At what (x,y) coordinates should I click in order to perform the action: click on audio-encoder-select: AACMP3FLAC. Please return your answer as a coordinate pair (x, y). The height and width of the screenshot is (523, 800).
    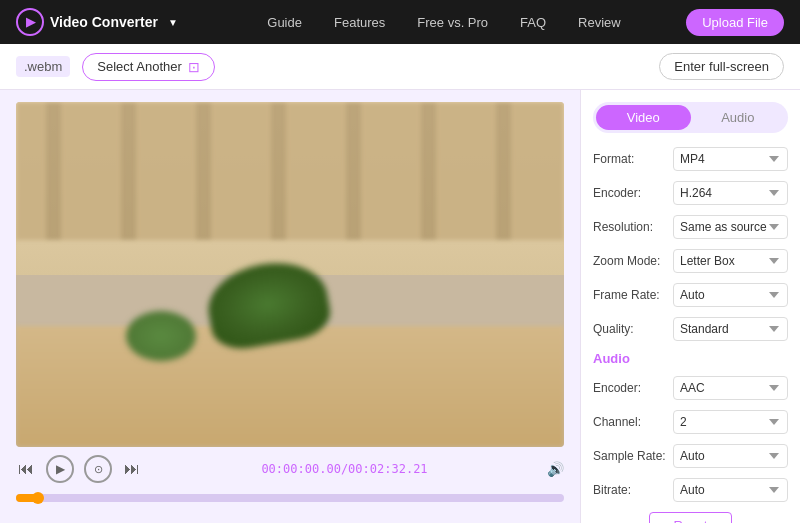
    Looking at the image, I should click on (730, 388).